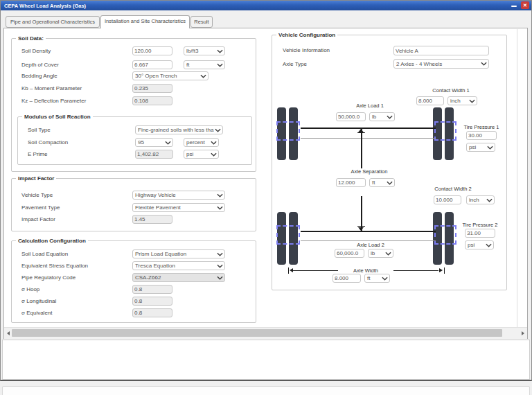 The width and height of the screenshot is (532, 395). Describe the element at coordinates (370, 105) in the screenshot. I see `axle-load-1-label: Axle Load 1` at that location.